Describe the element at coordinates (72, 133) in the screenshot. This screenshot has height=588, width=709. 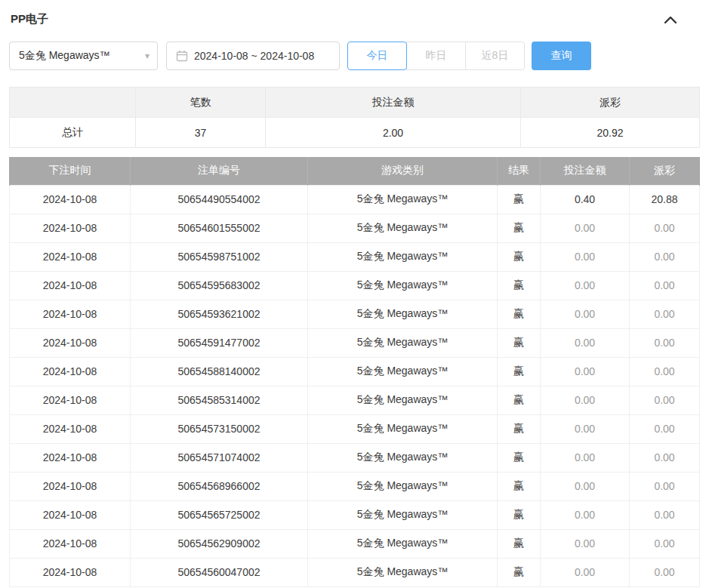
I see `summary-total-label: 总计` at that location.